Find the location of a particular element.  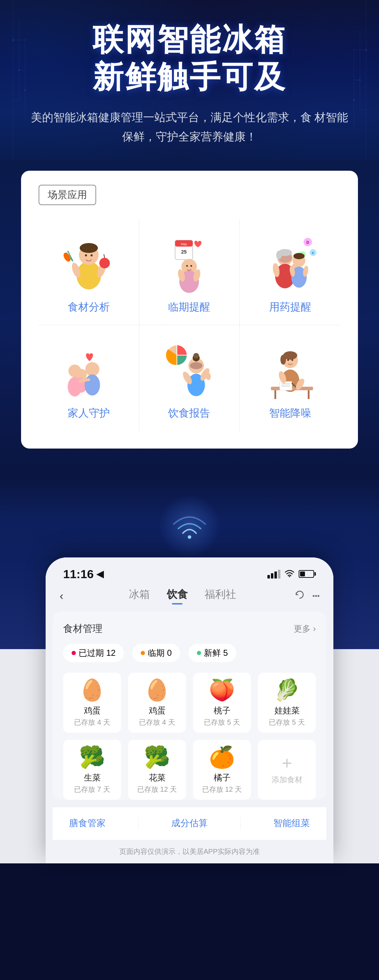

expired-dot is located at coordinates (74, 653).